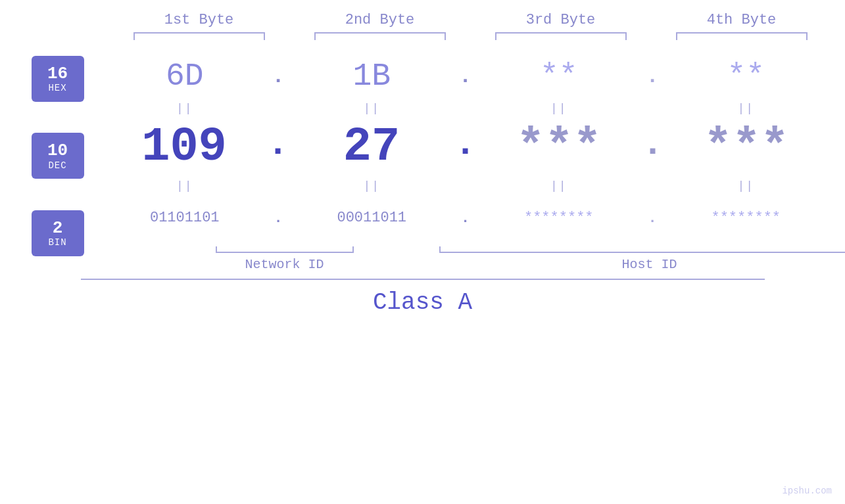 The width and height of the screenshot is (845, 504). What do you see at coordinates (185, 76) in the screenshot?
I see `hex-byte-1: 6D` at bounding box center [185, 76].